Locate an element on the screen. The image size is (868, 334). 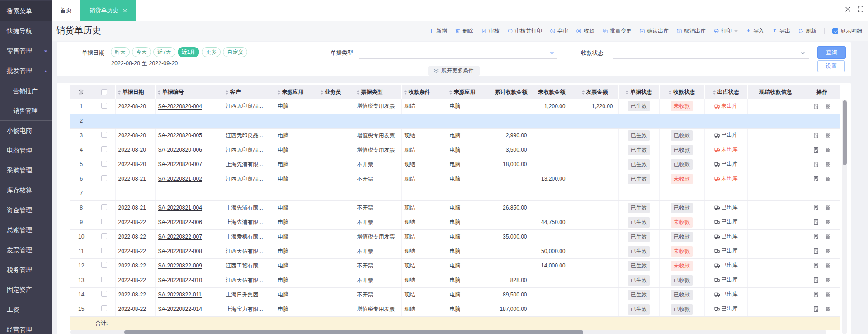
doc-no-link: SA-20220822-008 is located at coordinates (180, 251).